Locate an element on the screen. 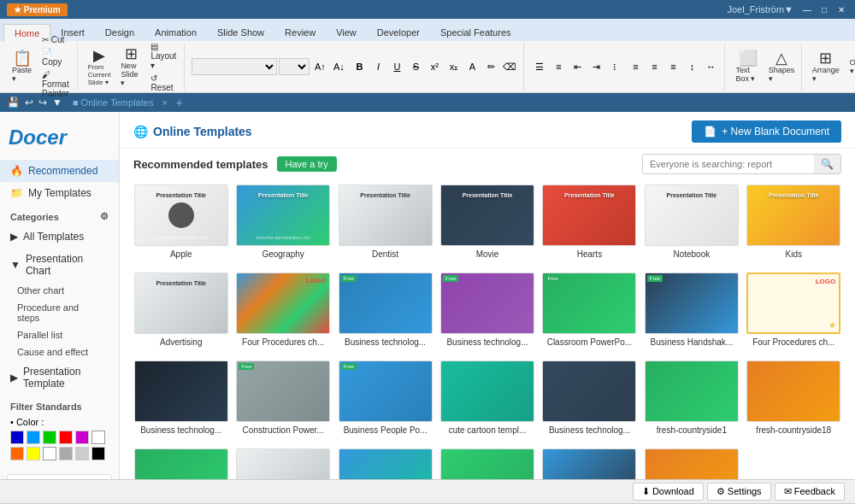 The height and width of the screenshot is (504, 855). new-slide-button: ⊞ New Slide ▾ is located at coordinates (131, 67).